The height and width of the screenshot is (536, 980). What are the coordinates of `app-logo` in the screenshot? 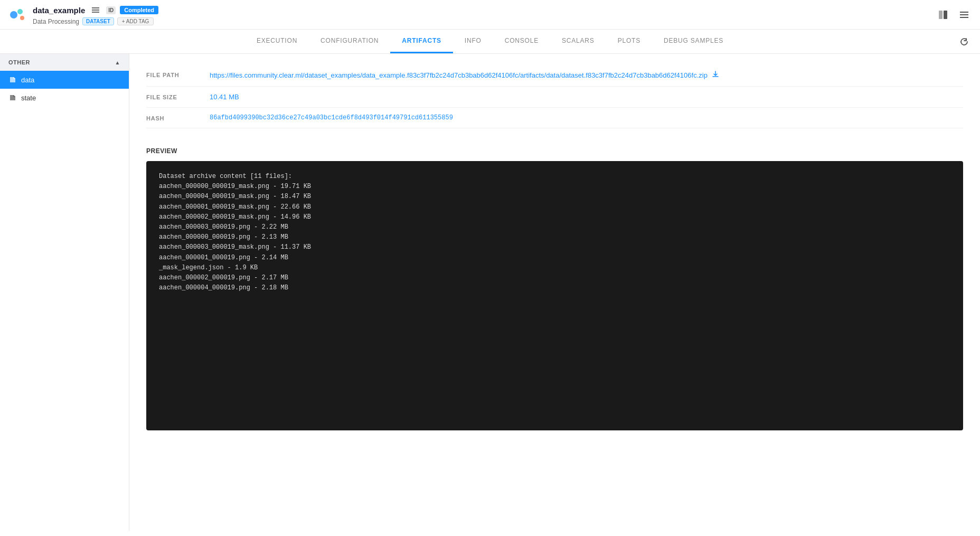 It's located at (18, 15).